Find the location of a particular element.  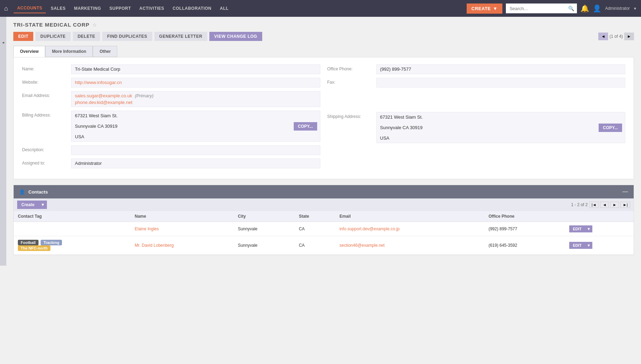

contacts-pagination-label: 1 - 2 of 2 is located at coordinates (579, 205).